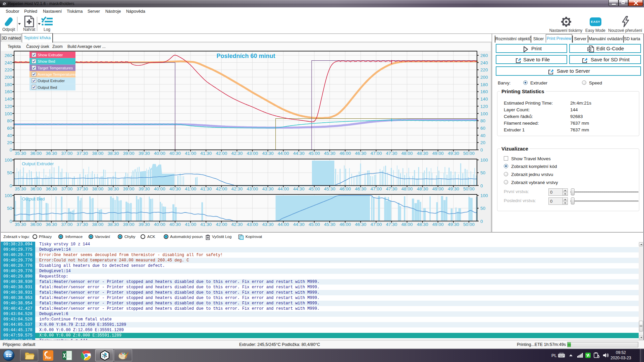  I want to click on svg-text: Show Bed, so click(46, 61).